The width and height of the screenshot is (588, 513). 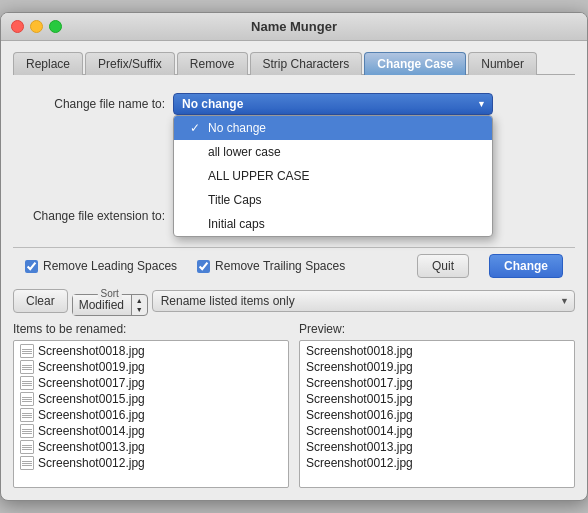 What do you see at coordinates (364, 301) in the screenshot?
I see `rename-dropdown-wrapper: Rename listed items only Rename all item…` at bounding box center [364, 301].